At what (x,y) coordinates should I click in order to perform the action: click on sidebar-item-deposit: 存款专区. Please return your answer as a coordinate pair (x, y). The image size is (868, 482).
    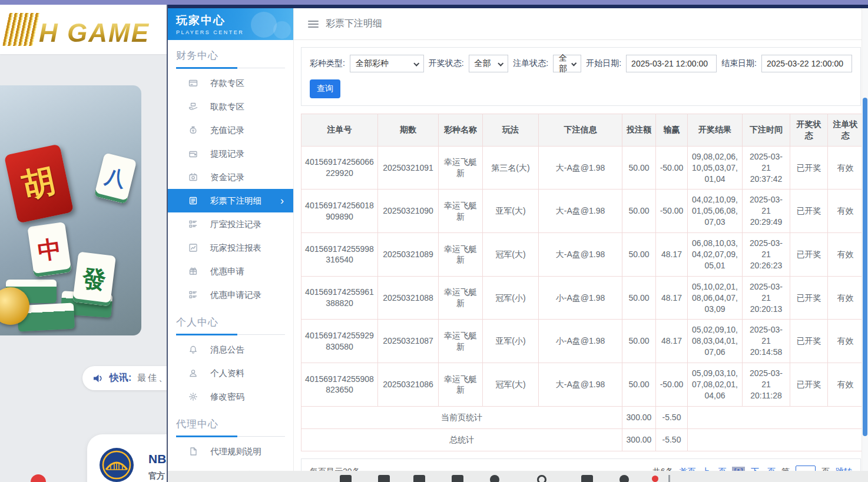
    Looking at the image, I should click on (231, 83).